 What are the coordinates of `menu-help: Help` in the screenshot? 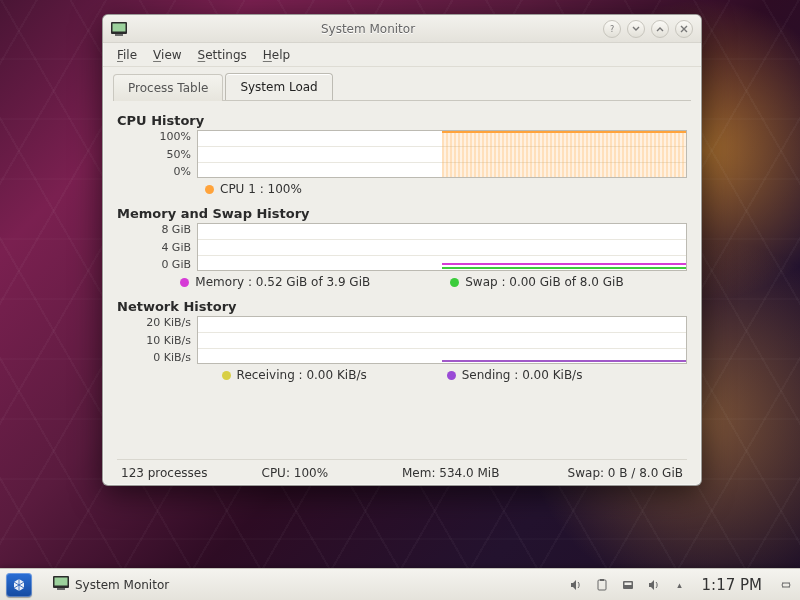 It's located at (276, 55).